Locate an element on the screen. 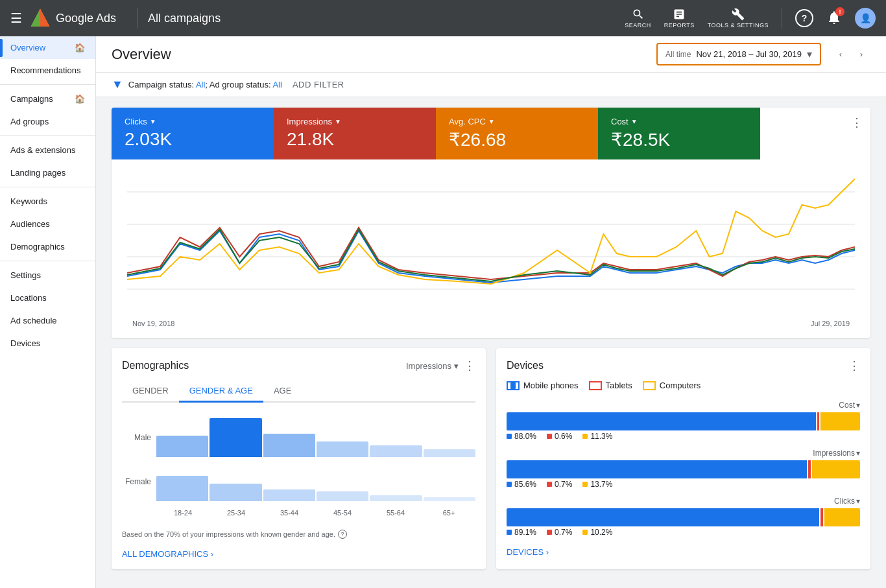 The image size is (886, 588). adgroup-status-link: All is located at coordinates (277, 84).